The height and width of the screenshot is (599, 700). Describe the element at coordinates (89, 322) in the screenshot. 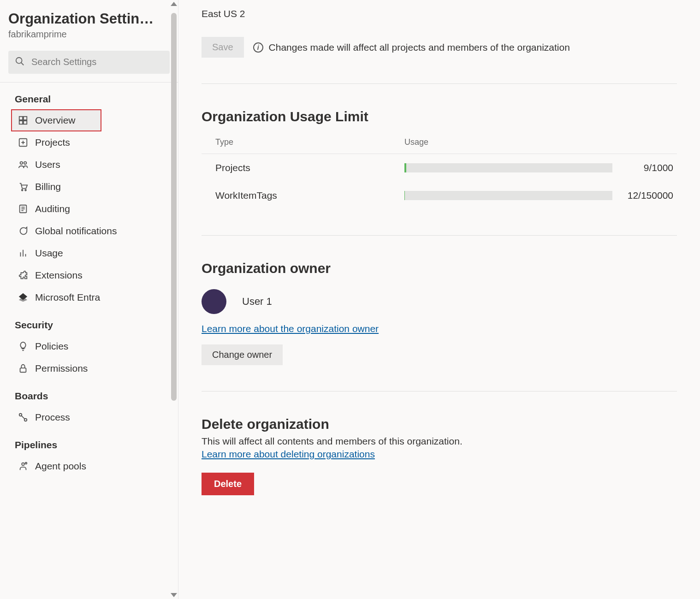

I see `group-title-security: Security` at that location.